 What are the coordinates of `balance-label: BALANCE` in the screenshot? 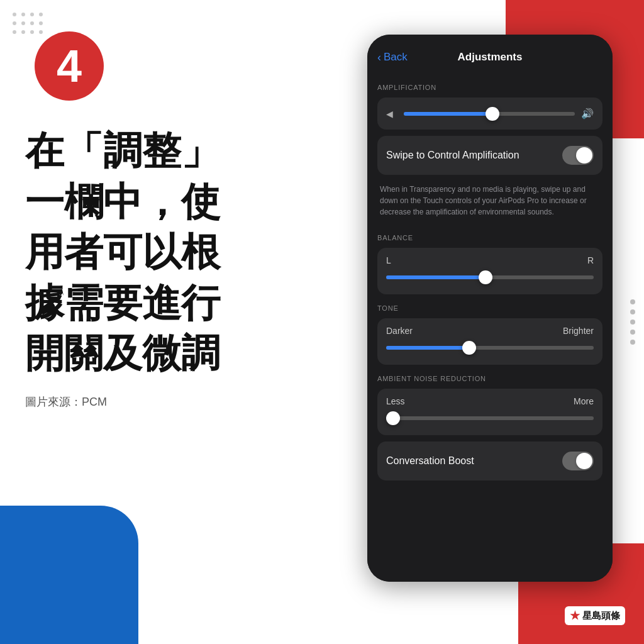 It's located at (490, 238).